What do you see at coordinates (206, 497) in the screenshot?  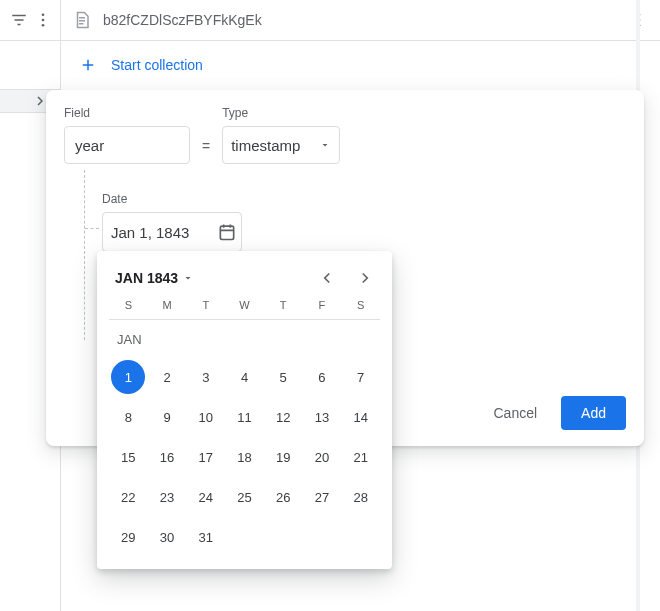 I see `day-cell: 24` at bounding box center [206, 497].